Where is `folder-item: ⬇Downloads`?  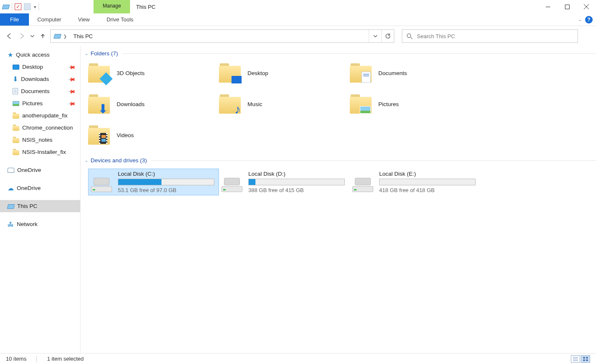
folder-item: ⬇Downloads is located at coordinates (154, 104).